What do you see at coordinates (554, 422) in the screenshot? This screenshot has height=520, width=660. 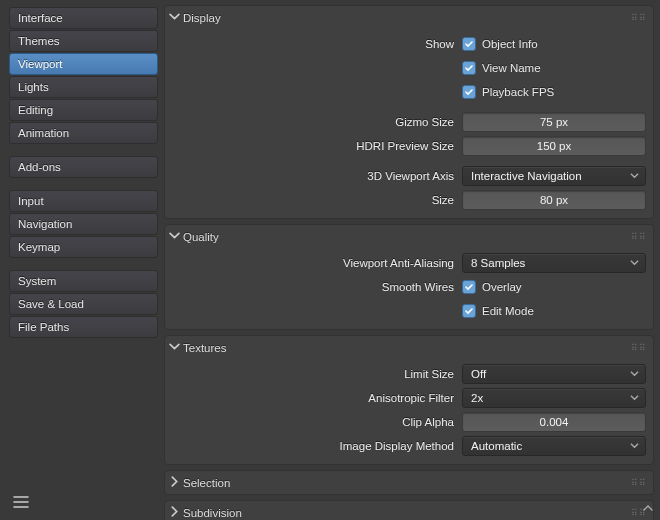 I see `clip-alpha-field: 0.004` at bounding box center [554, 422].